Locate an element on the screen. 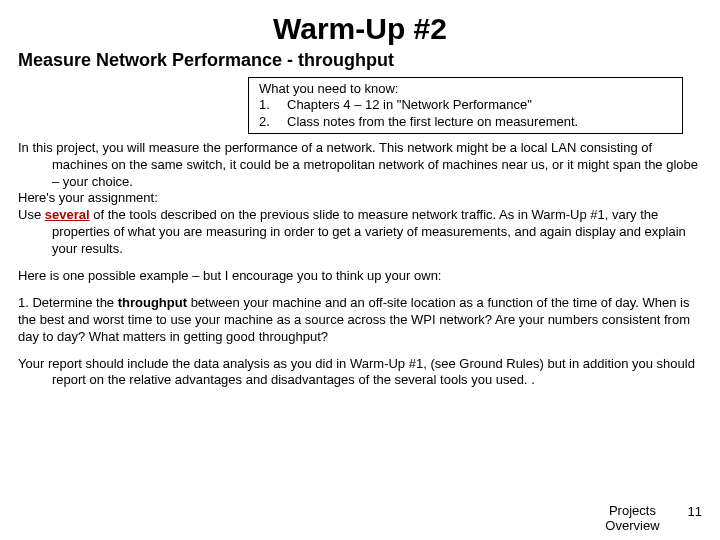 The height and width of the screenshot is (540, 720). slide-title: Warm-Up #2 is located at coordinates (360, 29).